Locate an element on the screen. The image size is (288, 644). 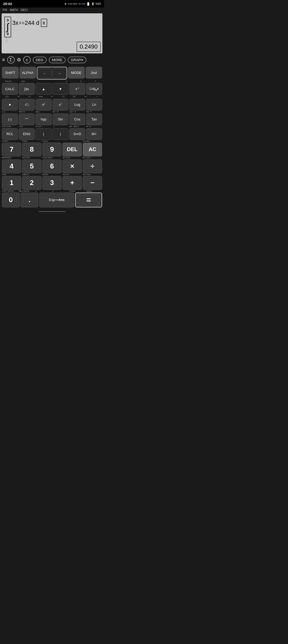
sigma-icon: Σ is located at coordinates (11, 60).